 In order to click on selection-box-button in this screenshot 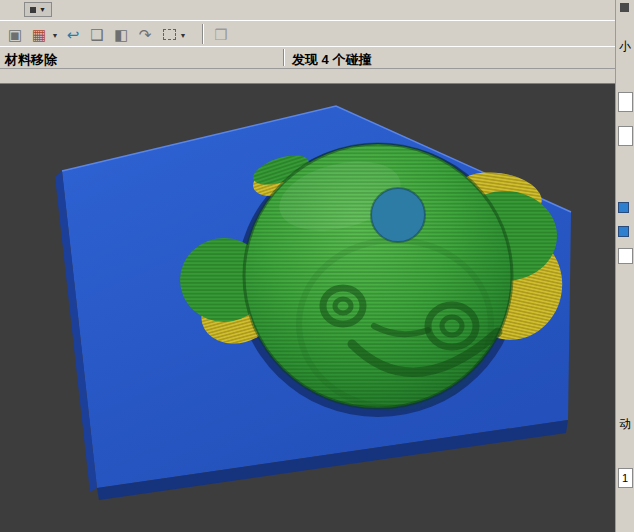, I will do `click(169, 34)`.